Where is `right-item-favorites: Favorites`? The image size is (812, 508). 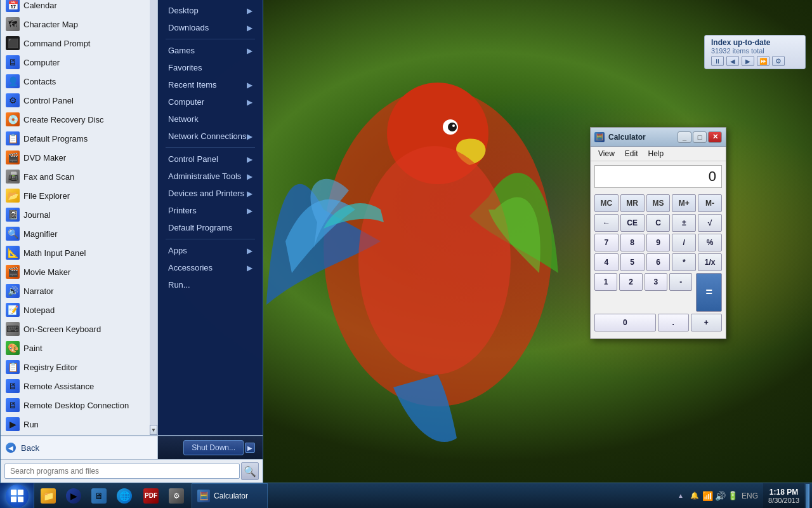
right-item-favorites: Favorites is located at coordinates (211, 67).